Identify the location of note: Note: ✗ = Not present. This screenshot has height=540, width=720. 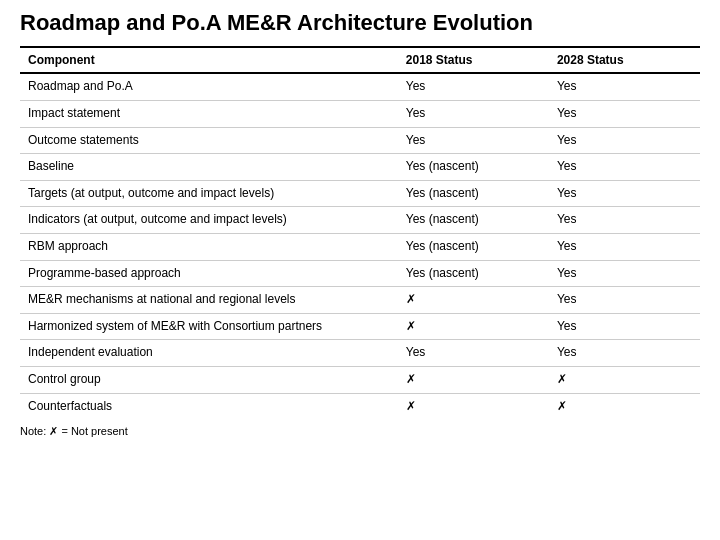
(360, 432).